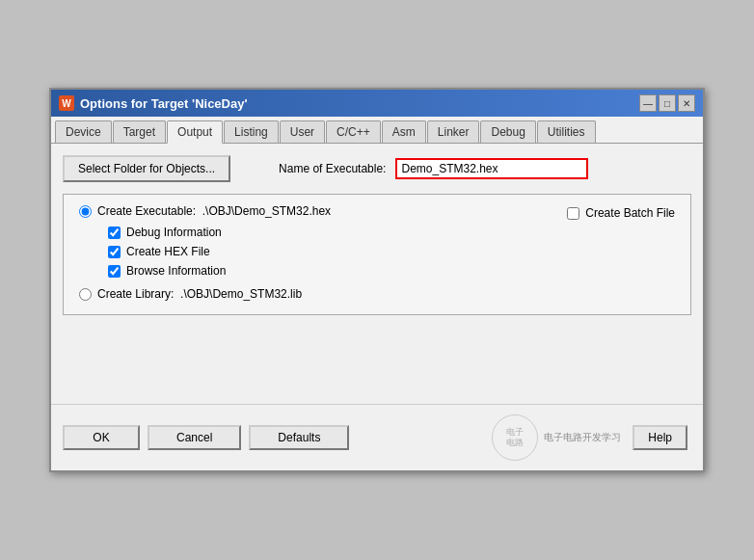  What do you see at coordinates (153, 103) in the screenshot?
I see `title-bar-left: W Options for Target 'NiceDay'` at bounding box center [153, 103].